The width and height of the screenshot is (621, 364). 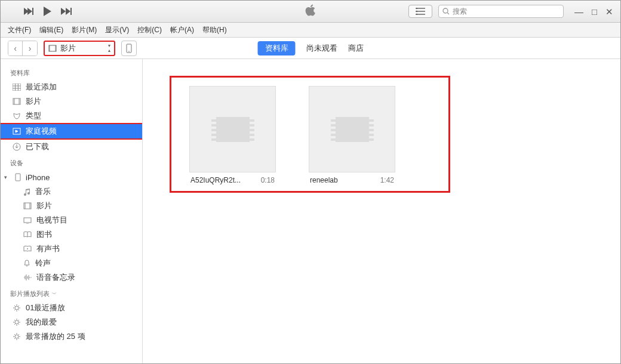 What do you see at coordinates (310, 134) in the screenshot?
I see `highlight-annotation: A52IuQRyR2t... 0:18 reneelab 1:42` at bounding box center [310, 134].